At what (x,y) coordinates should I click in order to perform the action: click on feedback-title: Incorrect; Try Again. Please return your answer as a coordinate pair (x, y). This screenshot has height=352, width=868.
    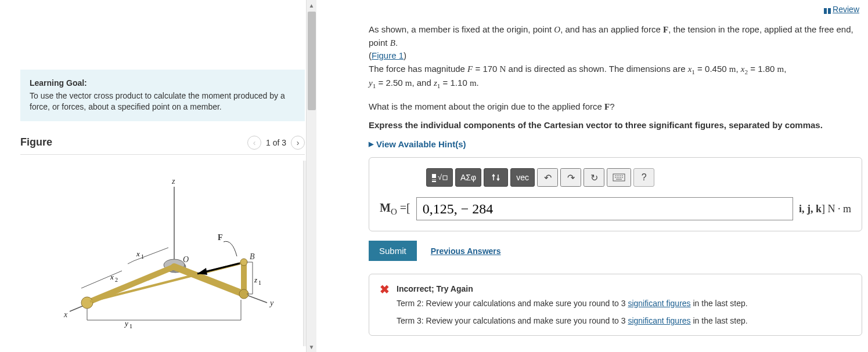
    Looking at the image, I should click on (624, 289).